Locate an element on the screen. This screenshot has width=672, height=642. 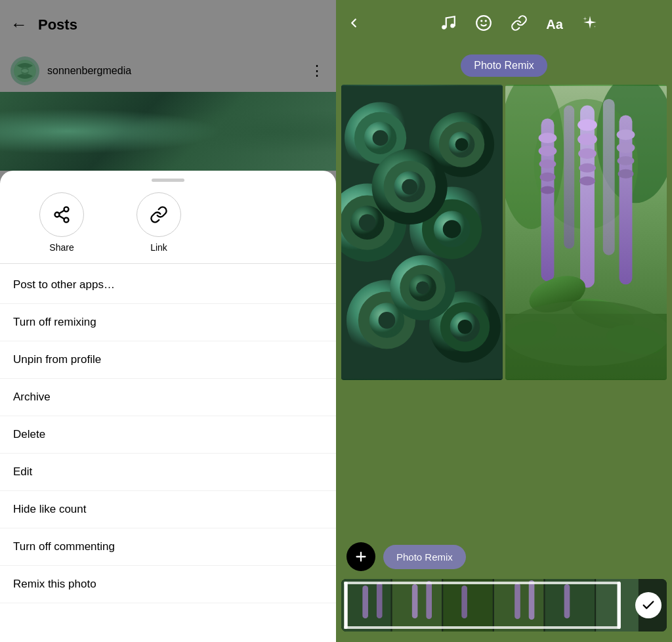
share-icon-circle is located at coordinates (62, 215).